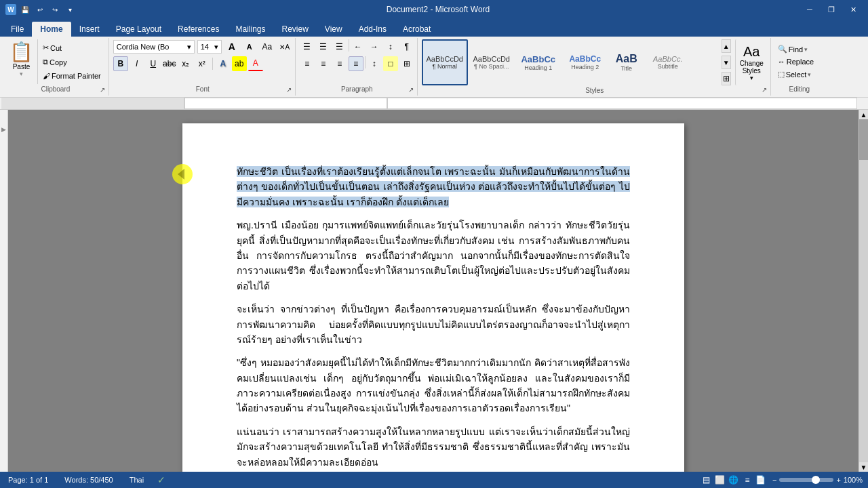  I want to click on center-btn: ≡, so click(323, 64).